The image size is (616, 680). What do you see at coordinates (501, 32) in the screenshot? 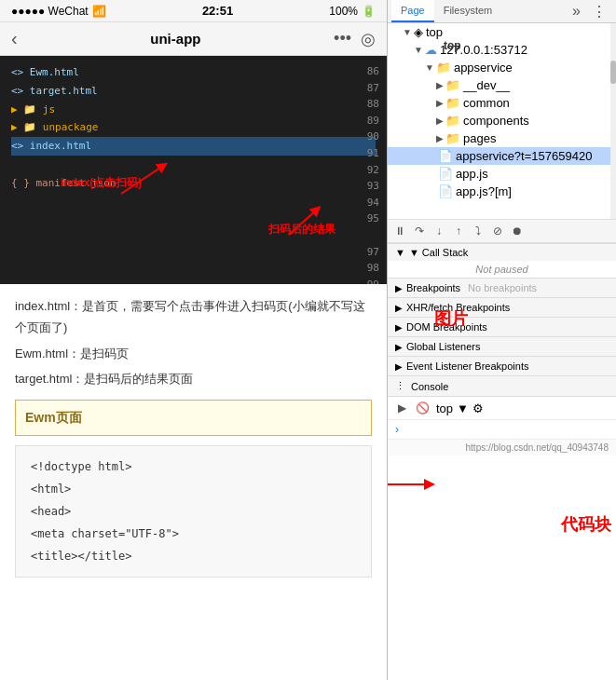
I see `tree-item-top: ▼ ◈ top` at bounding box center [501, 32].